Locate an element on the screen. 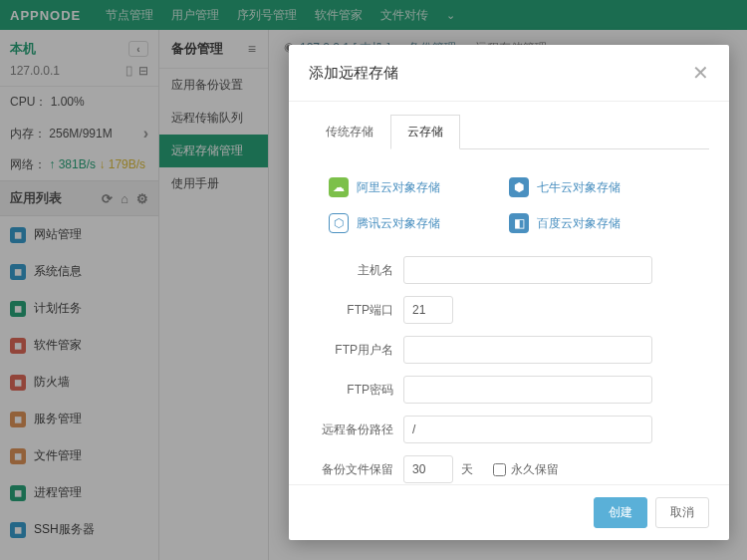 Image resolution: width=747 pixels, height=560 pixels. tab-cloud-storage: 云存储 is located at coordinates (425, 132).